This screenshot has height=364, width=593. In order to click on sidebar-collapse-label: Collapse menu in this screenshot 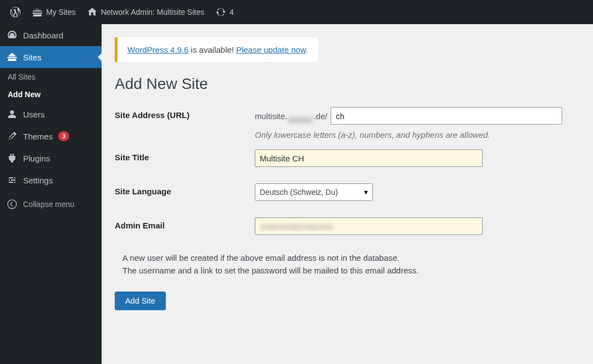, I will do `click(48, 204)`.